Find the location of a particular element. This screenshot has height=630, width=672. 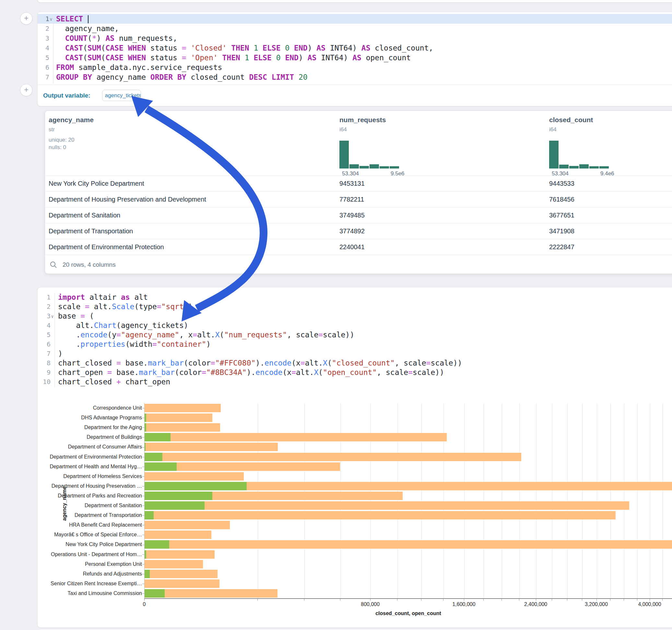

column-title: agency_name is located at coordinates (71, 120).